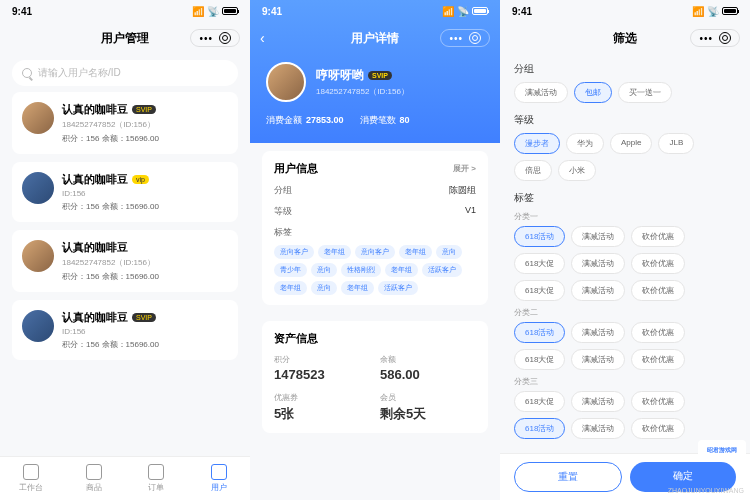 This screenshot has height=500, width=750. Describe the element at coordinates (80, 73) in the screenshot. I see `search-placeholder: 请输入用户名称/ID` at that location.